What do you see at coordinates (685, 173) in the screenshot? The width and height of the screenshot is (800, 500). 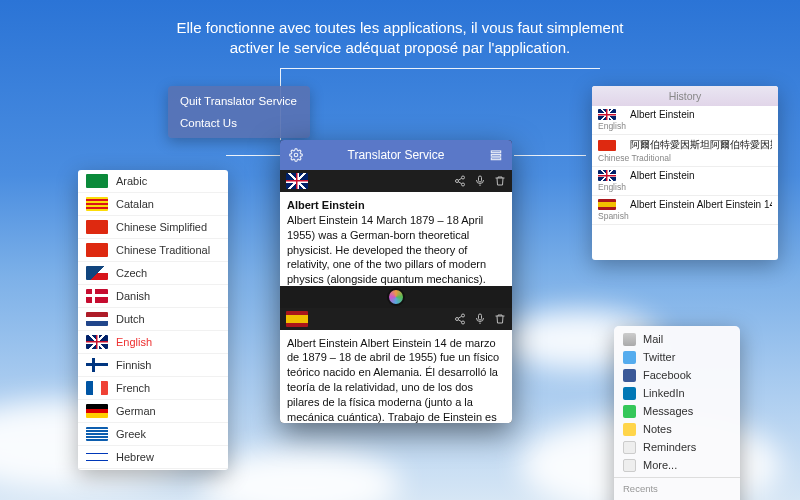 I see `history-panel: History Albert EinsteinEnglish阿爾伯特愛因斯坦阿爾…` at bounding box center [685, 173].